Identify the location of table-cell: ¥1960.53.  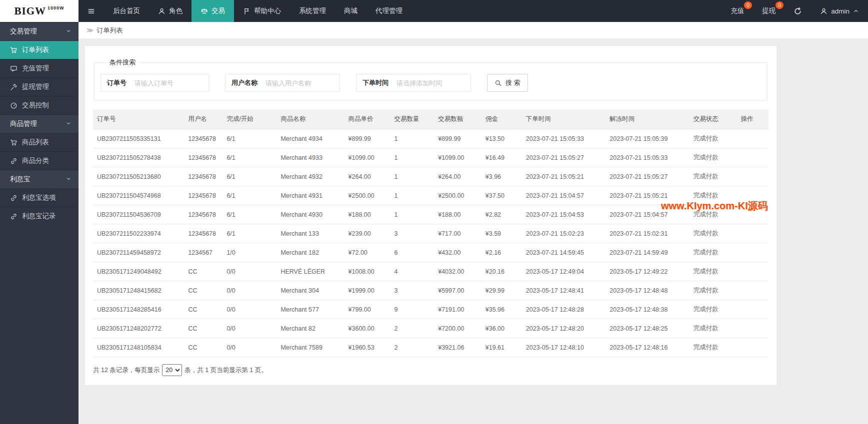
(368, 348).